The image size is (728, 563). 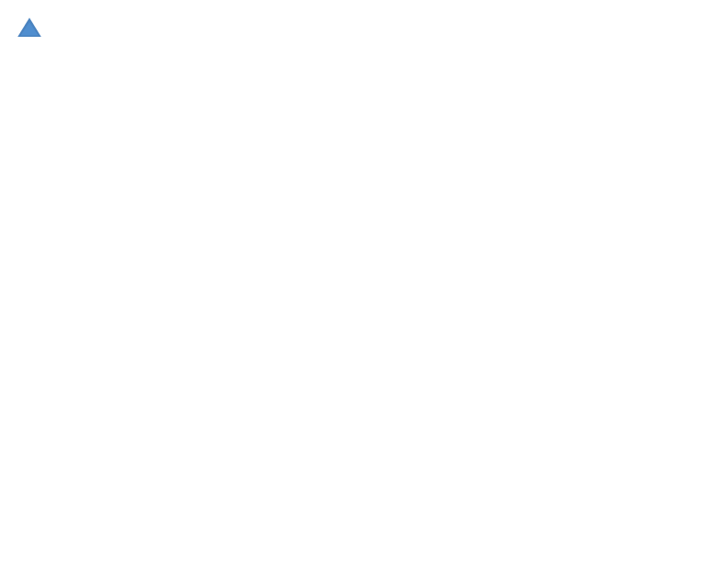 I want to click on logo-icon, so click(x=29, y=29).